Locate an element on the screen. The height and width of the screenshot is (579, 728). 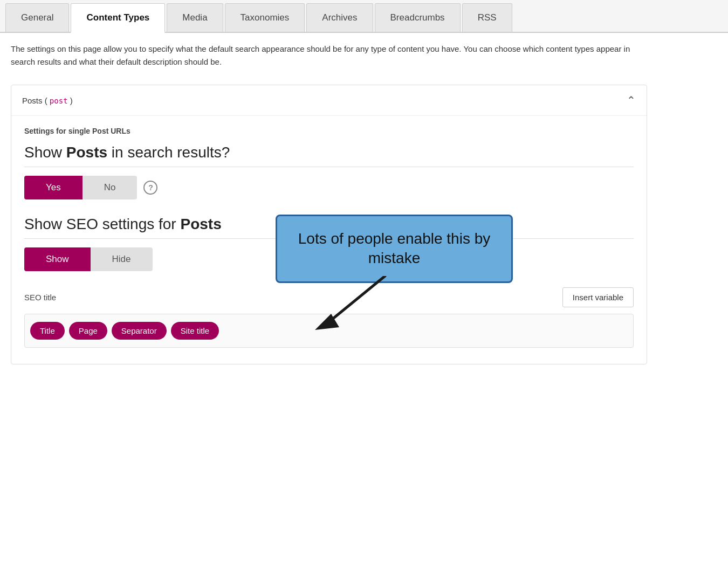
tab-breadcrumbs: Breadcrumbs is located at coordinates (417, 17).